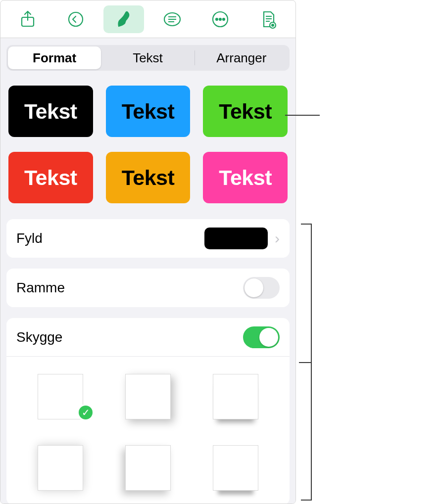 This screenshot has width=441, height=504. I want to click on undo-icon, so click(76, 19).